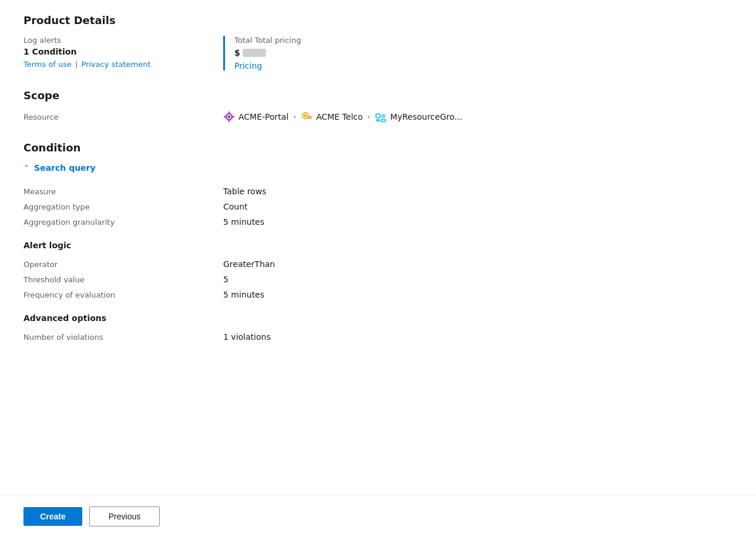 The width and height of the screenshot is (756, 537). What do you see at coordinates (295, 117) in the screenshot?
I see `chevron-icon-1: ›` at bounding box center [295, 117].